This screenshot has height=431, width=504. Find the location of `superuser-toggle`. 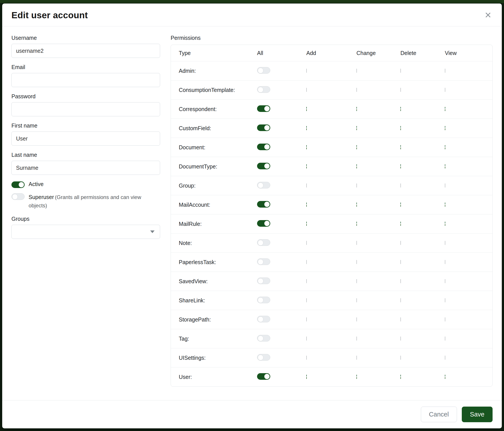

superuser-toggle is located at coordinates (18, 197).